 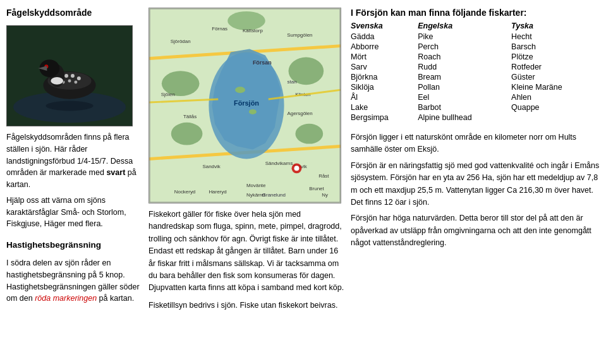 What do you see at coordinates (384, 37) in the screenshot?
I see `fish-cell: Gädda` at bounding box center [384, 37].